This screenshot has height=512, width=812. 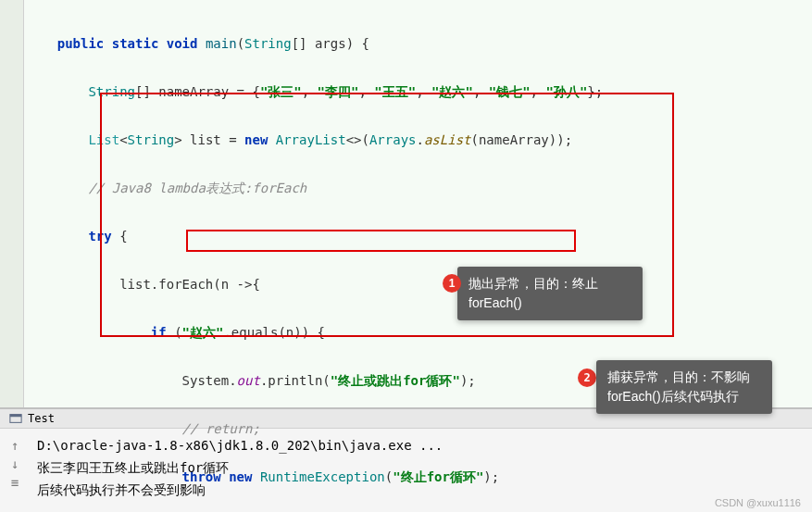 What do you see at coordinates (587, 378) in the screenshot?
I see `annotation-num-2-marker: 2` at bounding box center [587, 378].